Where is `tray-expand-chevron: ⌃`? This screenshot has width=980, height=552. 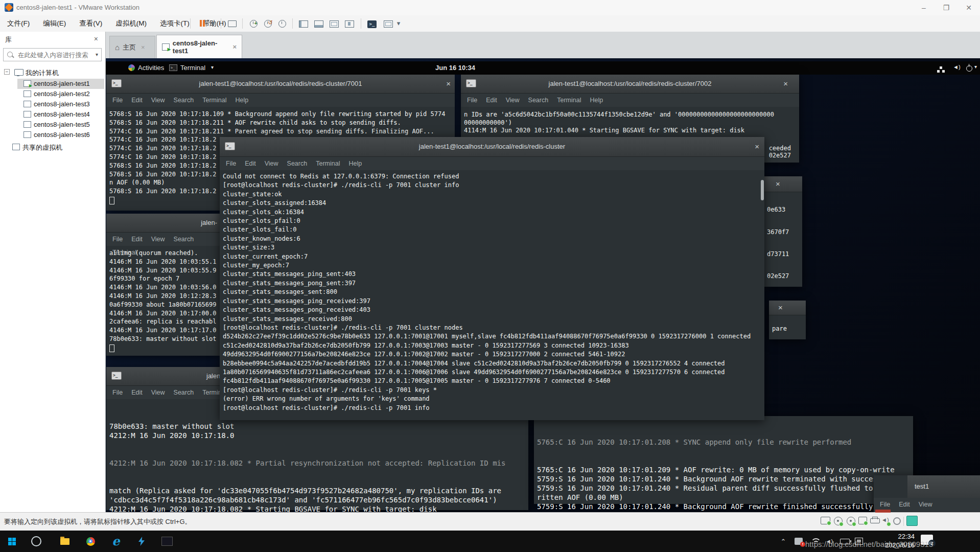 tray-expand-chevron: ⌃ is located at coordinates (783, 541).